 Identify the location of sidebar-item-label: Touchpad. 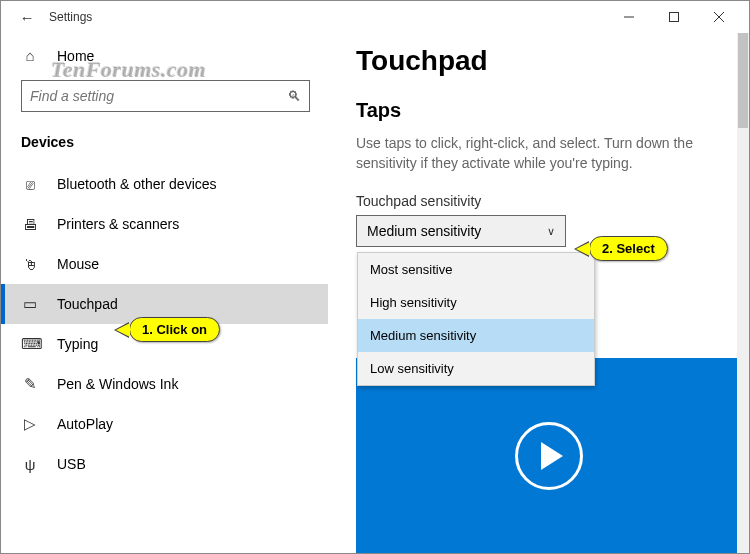
(88, 304).